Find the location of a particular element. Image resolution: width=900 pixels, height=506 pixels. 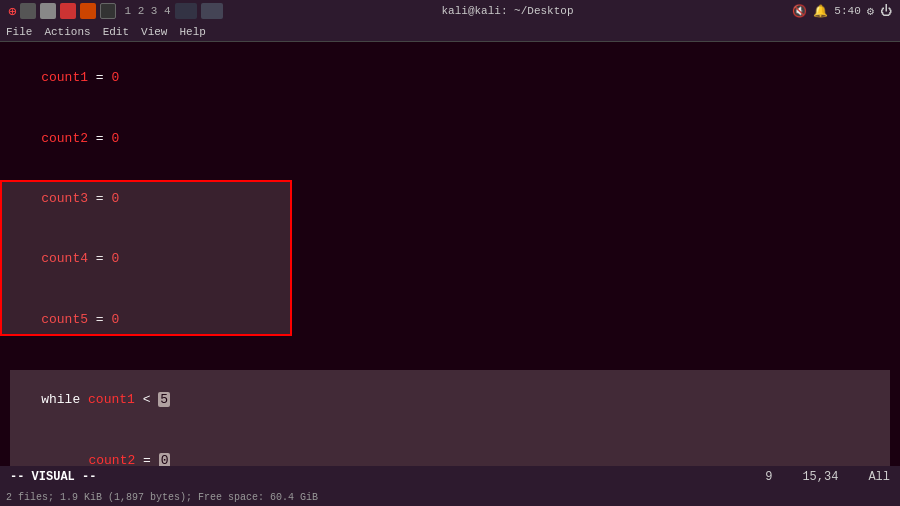

code-line-5: count5 = 0 is located at coordinates (450, 320).